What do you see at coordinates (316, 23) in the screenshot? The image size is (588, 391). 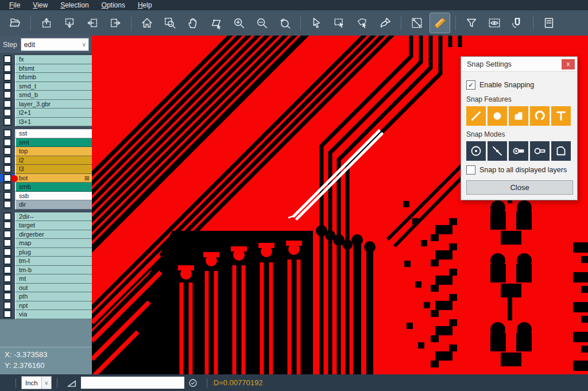 I see `select-cursor-button` at bounding box center [316, 23].